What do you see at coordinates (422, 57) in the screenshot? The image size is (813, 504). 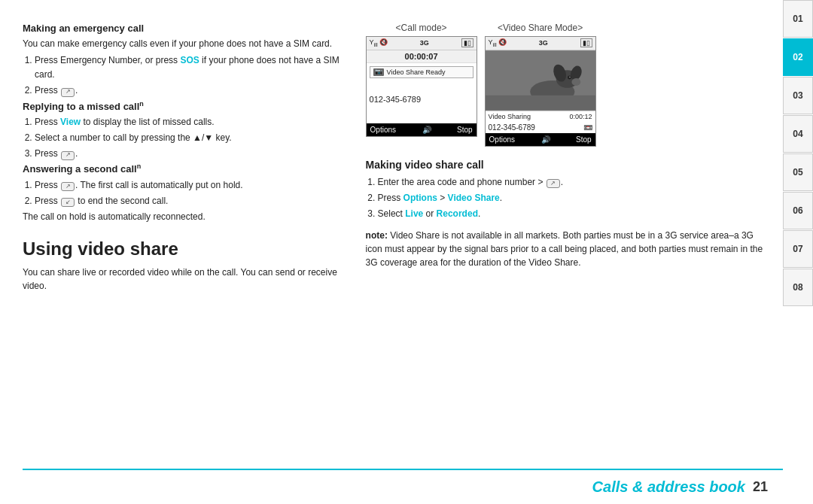 I see `call-mode-time: 00:00:07` at bounding box center [422, 57].